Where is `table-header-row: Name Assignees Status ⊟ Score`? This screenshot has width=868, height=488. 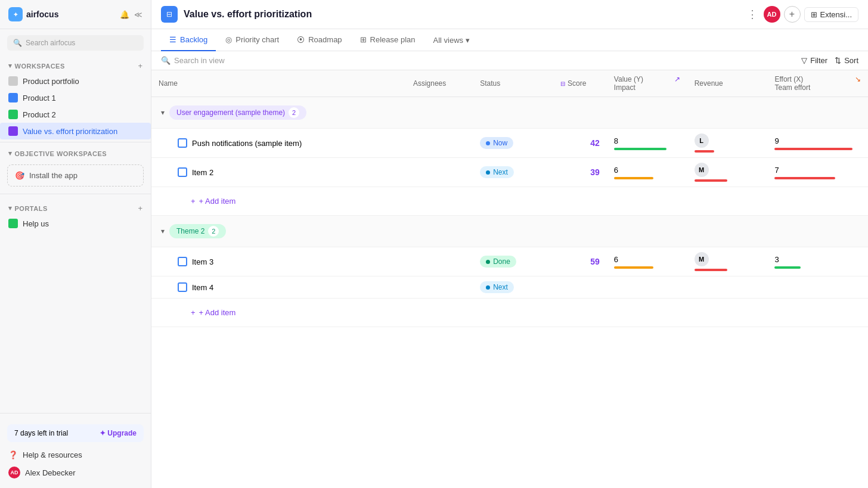
table-header-row: Name Assignees Status ⊟ Score is located at coordinates (510, 83).